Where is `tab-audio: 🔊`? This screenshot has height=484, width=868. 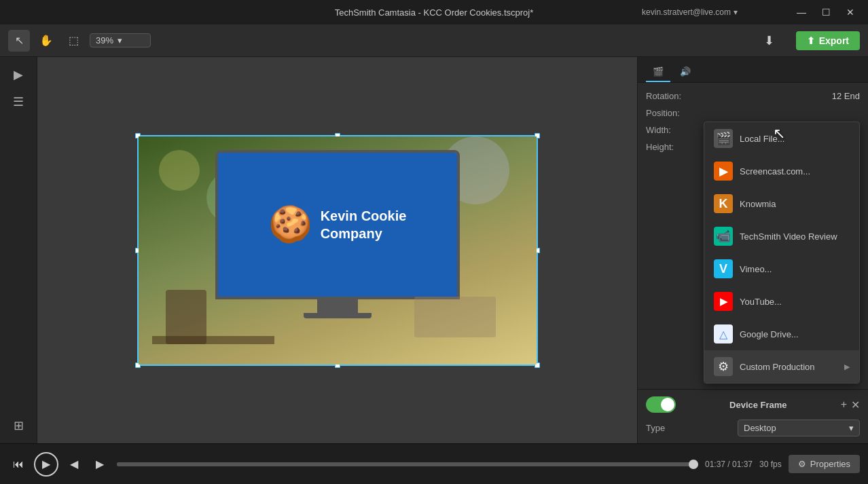 tab-audio: 🔊 is located at coordinates (685, 72).